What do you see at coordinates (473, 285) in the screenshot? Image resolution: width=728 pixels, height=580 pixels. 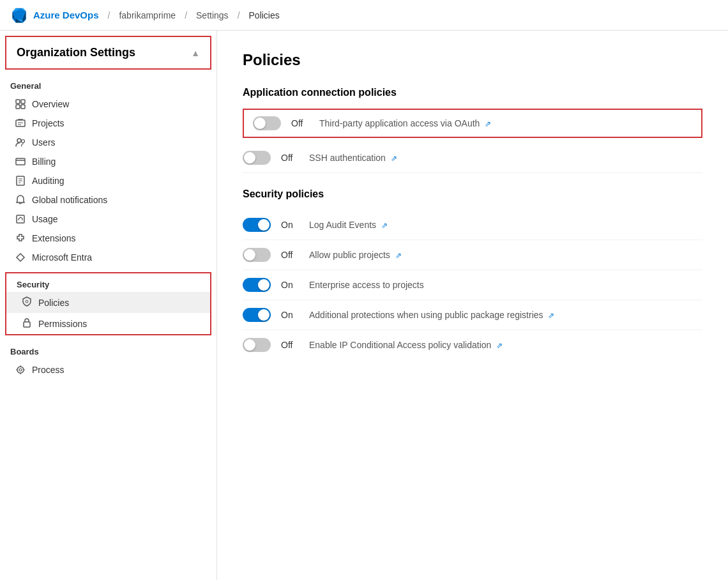 I see `enterprise-access-policy-row: On Enterprise access to projects` at bounding box center [473, 285].